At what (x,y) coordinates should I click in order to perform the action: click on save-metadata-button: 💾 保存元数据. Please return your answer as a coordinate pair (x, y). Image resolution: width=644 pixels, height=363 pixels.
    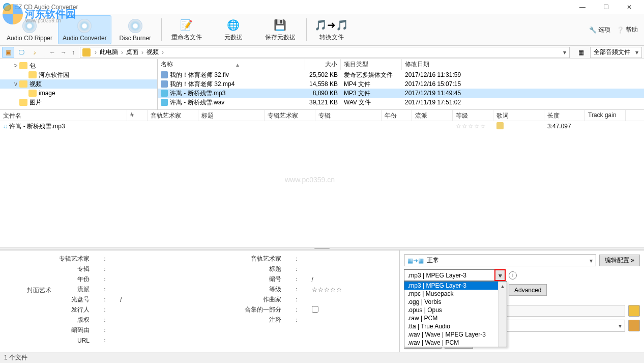
    Looking at the image, I should click on (280, 30).